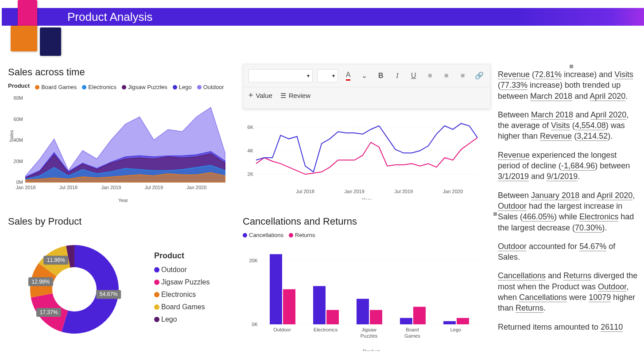 This screenshot has width=644, height=358. Describe the element at coordinates (371, 350) in the screenshot. I see `svg-text: Product` at that location.